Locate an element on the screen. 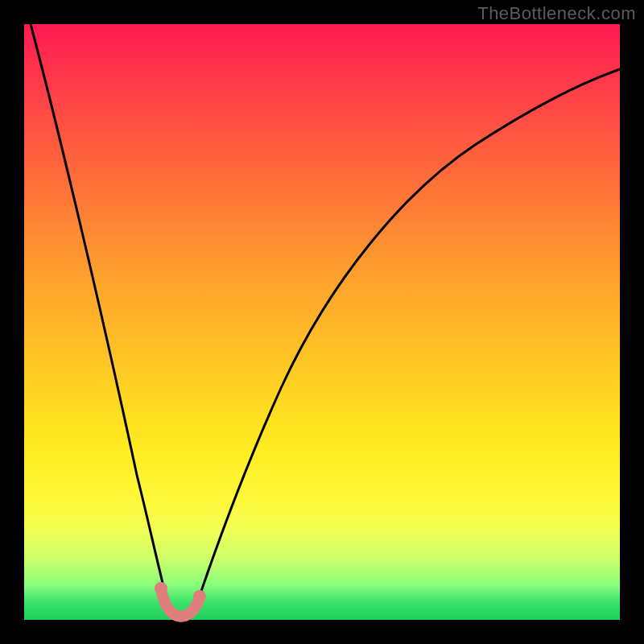 This screenshot has height=644, width=644. watermark-text: TheBottleneck.com is located at coordinates (557, 14).